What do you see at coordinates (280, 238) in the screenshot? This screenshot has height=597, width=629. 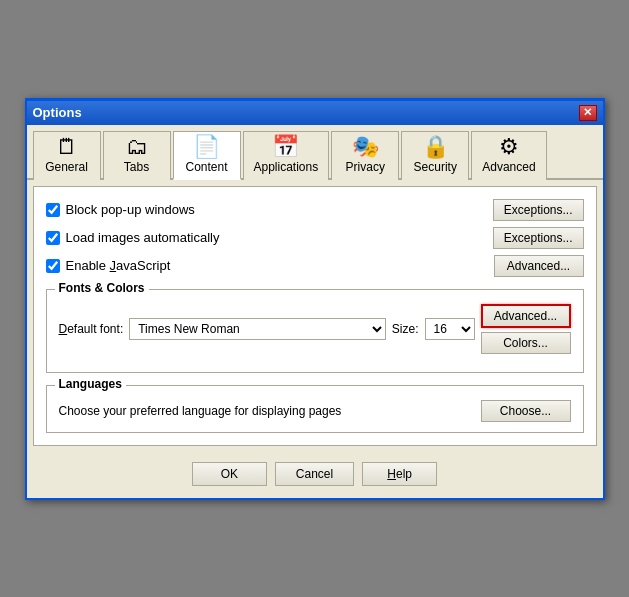 I see `load-images-label: Load images automatically` at bounding box center [280, 238].